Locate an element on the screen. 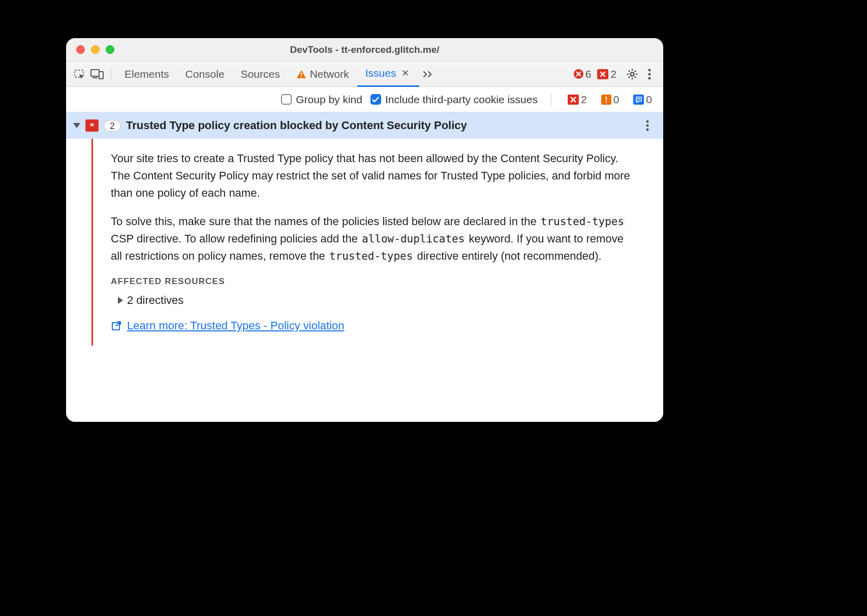  group-by-kind-label: Group by kind is located at coordinates (329, 100).